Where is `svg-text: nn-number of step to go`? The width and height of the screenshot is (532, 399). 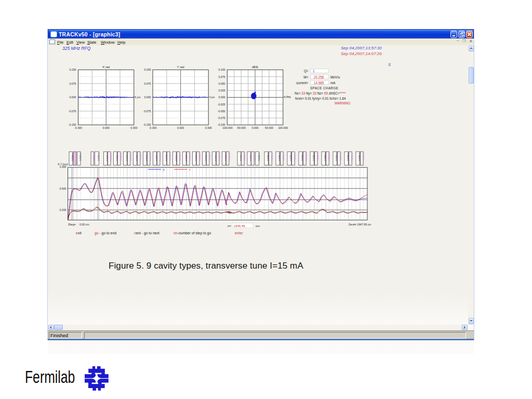
svg-text: nn-number of step to go is located at coordinates (192, 233).